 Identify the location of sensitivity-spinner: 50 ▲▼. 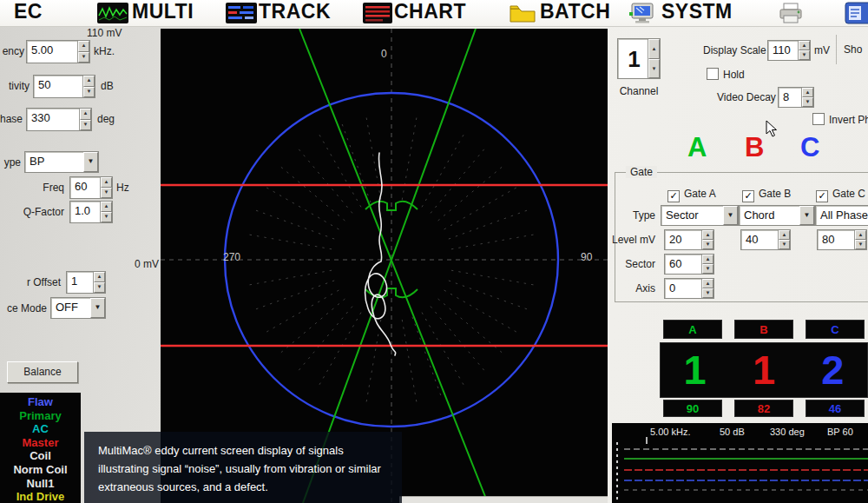
(64, 87).